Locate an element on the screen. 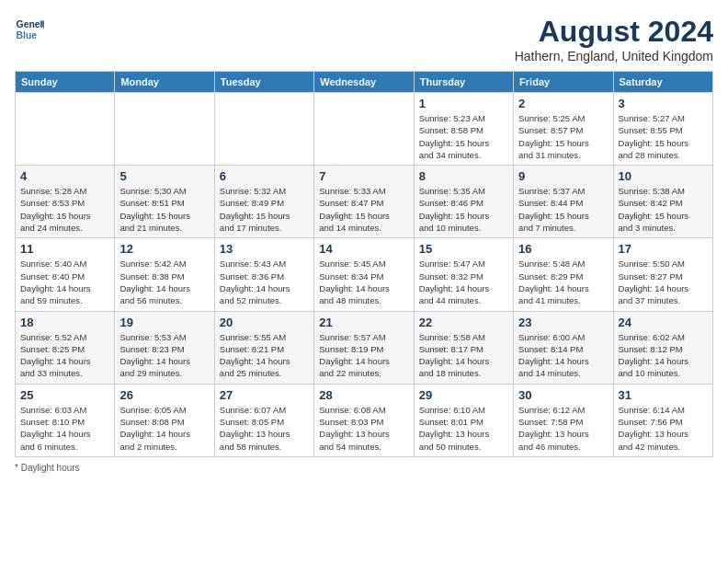  calendar-header-wednesday: Wednesday is located at coordinates (364, 83).